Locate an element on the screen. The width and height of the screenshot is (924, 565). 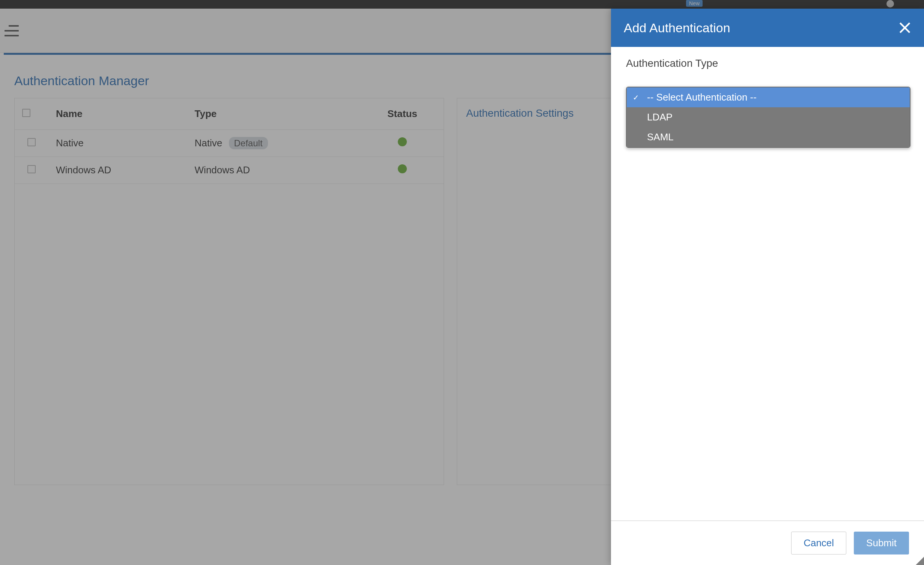
dropdown-option-ldap: LDAP is located at coordinates (768, 117).